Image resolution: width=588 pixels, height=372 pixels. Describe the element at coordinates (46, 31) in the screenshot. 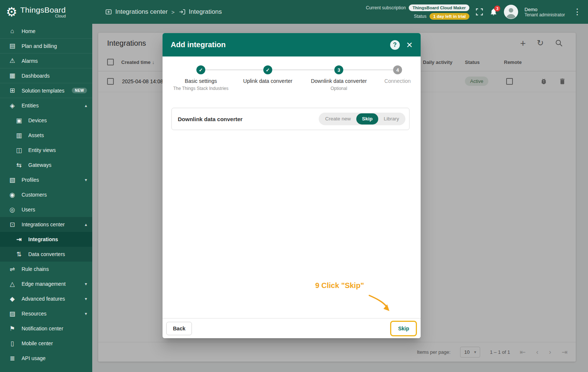

I see `sidebar-item-home: ⌂ Home` at that location.